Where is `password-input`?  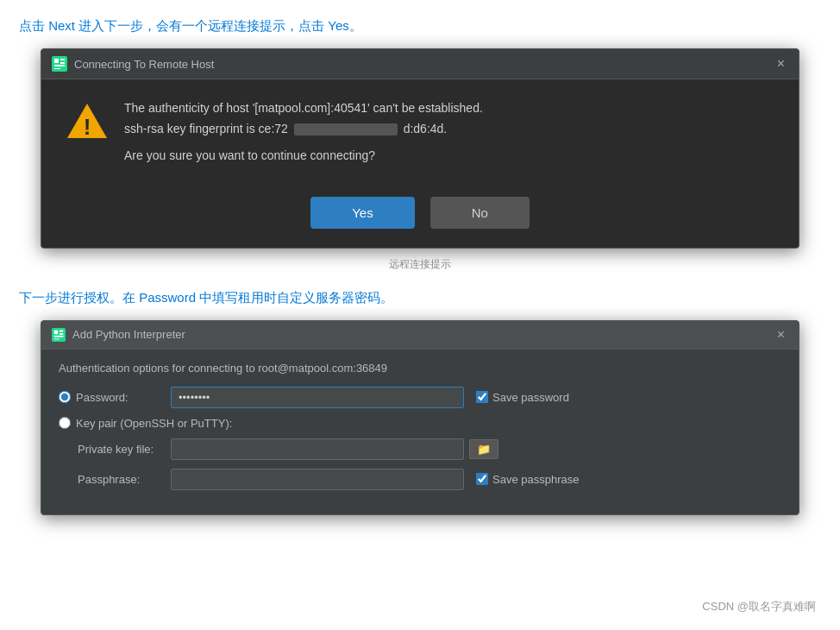 password-input is located at coordinates (317, 397).